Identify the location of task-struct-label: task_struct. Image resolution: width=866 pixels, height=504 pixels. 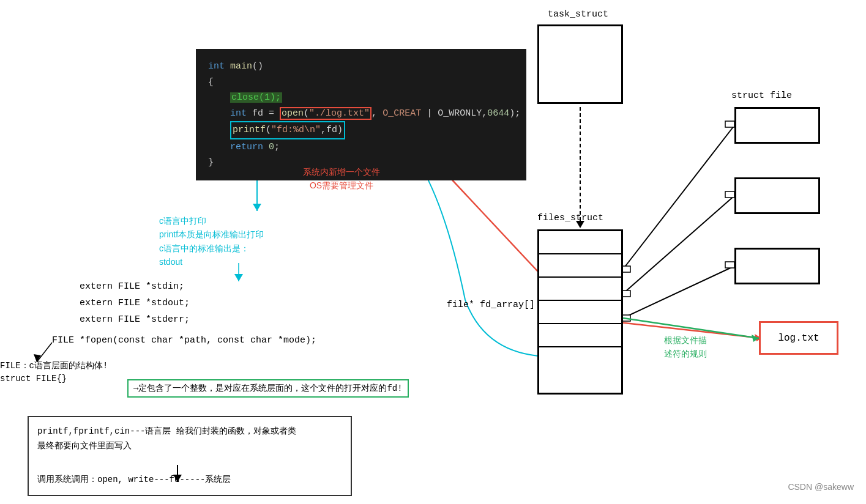
(578, 15).